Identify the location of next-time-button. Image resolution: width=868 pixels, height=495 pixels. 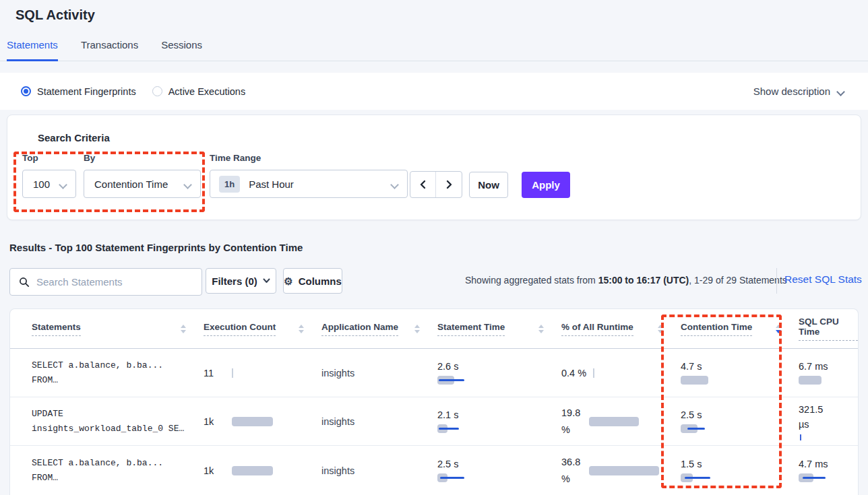
(449, 185).